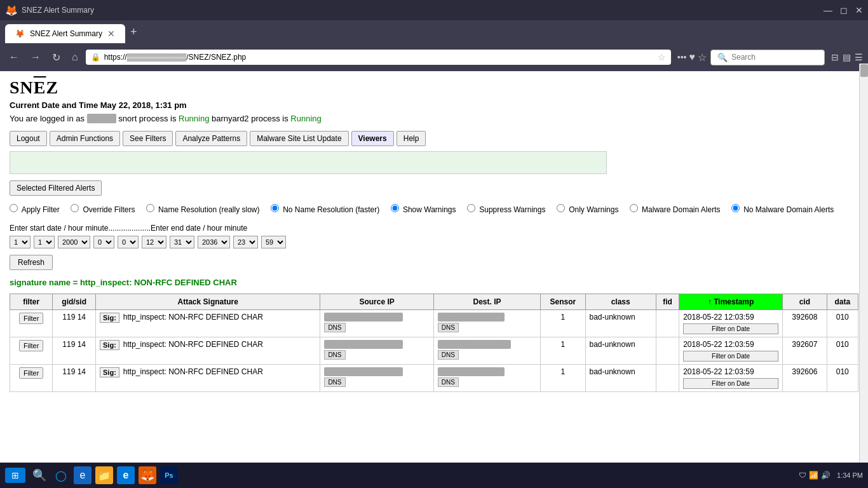 Image resolution: width=868 pixels, height=488 pixels. What do you see at coordinates (471, 208) in the screenshot?
I see `suppress-warnings-radio` at bounding box center [471, 208].